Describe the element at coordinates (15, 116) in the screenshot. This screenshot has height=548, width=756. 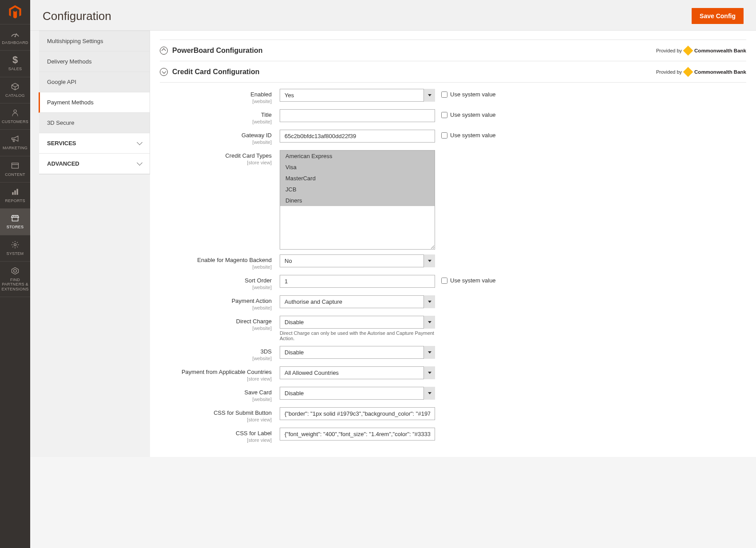
I see `sidebar-item-customers: CUSTOMERS` at that location.